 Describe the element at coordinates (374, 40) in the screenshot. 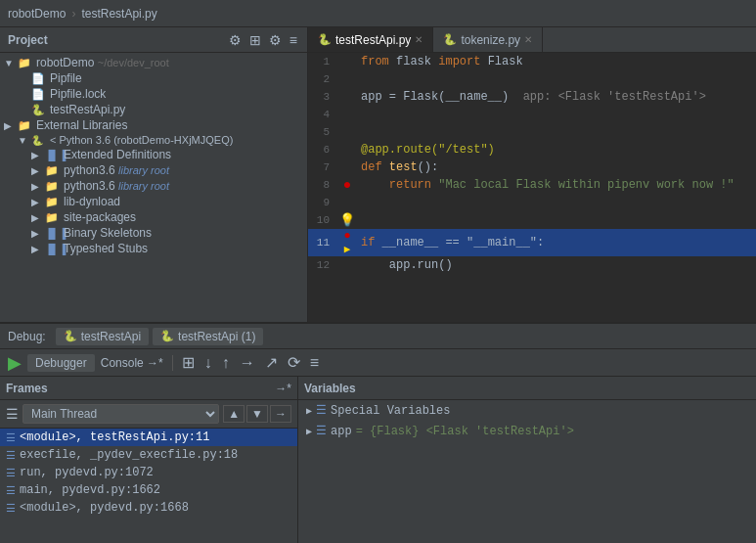

I see `tab-testrestapi-label: testRestApi.py` at that location.